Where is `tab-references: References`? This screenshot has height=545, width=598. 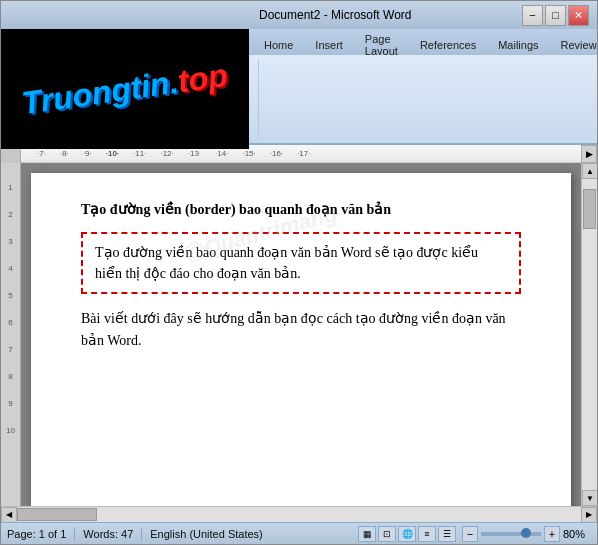 tab-references: References is located at coordinates (448, 44).